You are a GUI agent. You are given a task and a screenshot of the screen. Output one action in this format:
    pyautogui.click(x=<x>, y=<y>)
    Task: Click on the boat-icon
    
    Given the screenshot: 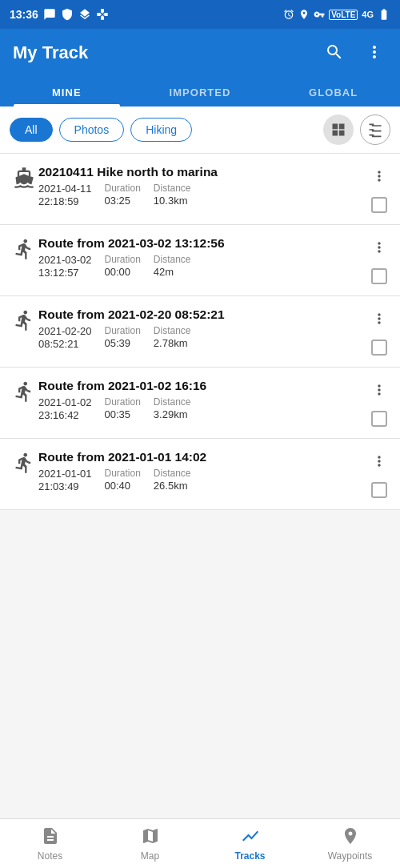 What is the action you would take?
    pyautogui.click(x=24, y=178)
    